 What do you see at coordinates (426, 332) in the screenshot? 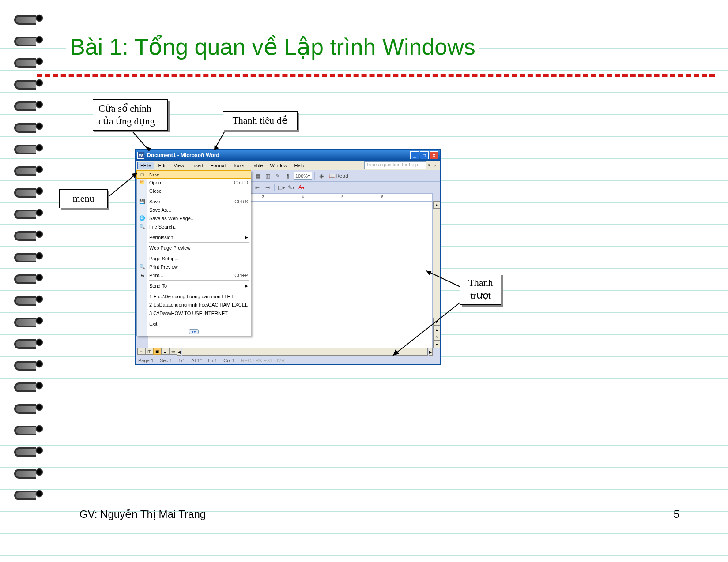
I see `arrow-hscroll` at bounding box center [426, 332].